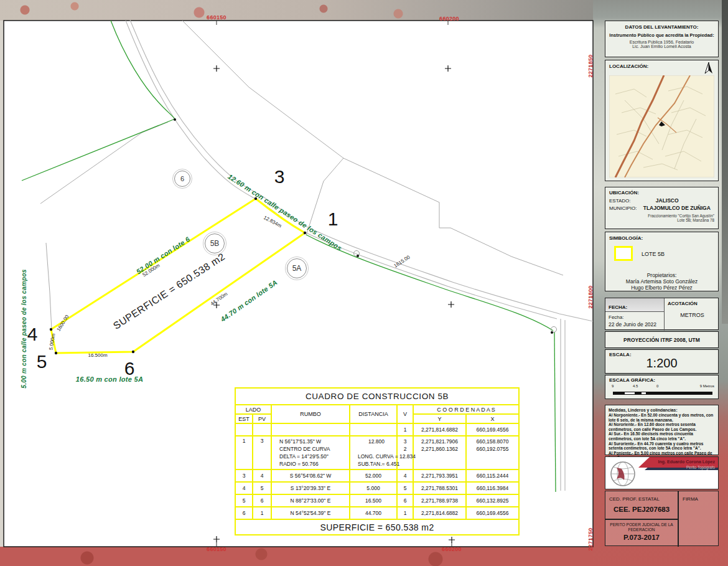  What do you see at coordinates (32, 334) in the screenshot?
I see `vertex-number-4: 4` at bounding box center [32, 334].